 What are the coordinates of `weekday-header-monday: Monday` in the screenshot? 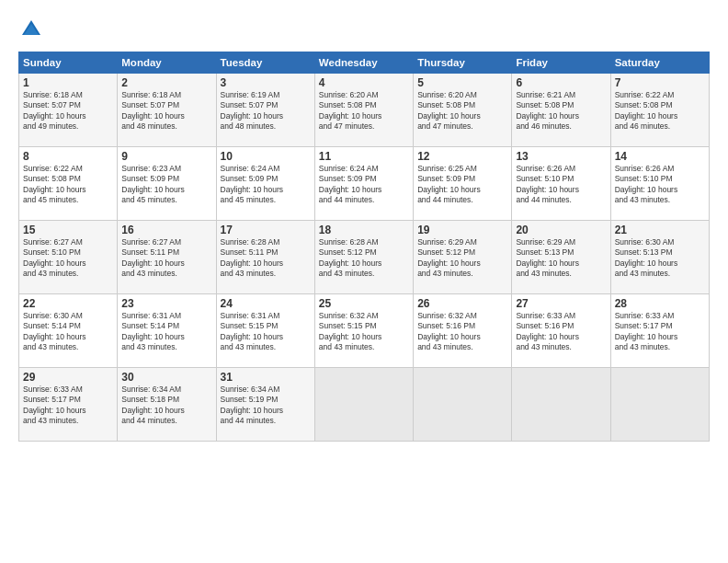 It's located at (167, 63).